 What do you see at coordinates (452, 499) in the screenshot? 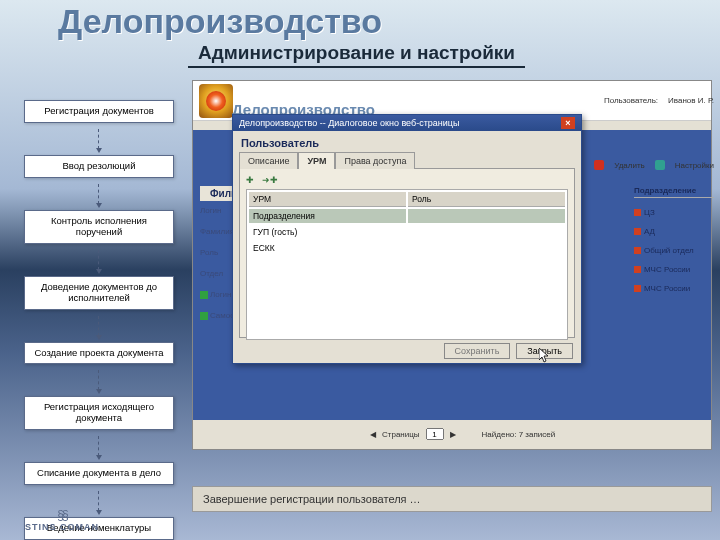
I see `status-footer: Завершение регистрации пользователя …` at bounding box center [452, 499].